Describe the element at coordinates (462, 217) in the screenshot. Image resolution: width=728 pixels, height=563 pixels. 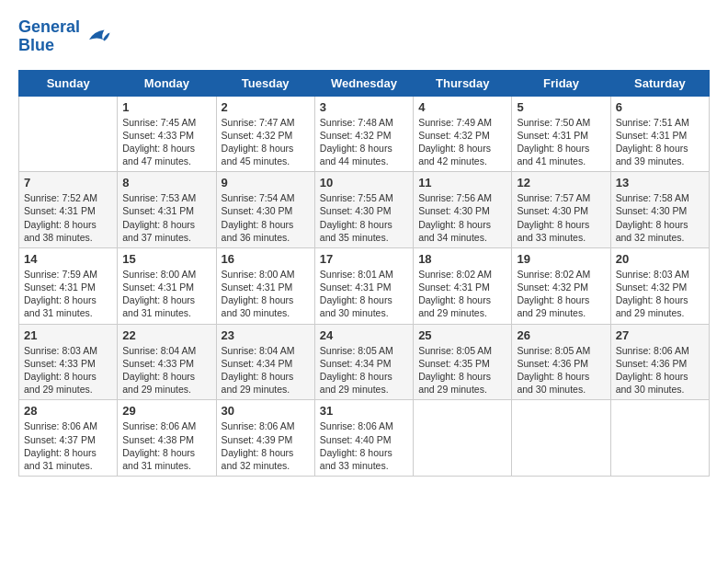
I see `day-info: Sunrise: 7:56 AM Sunset: 4:30 PM Dayligh…` at that location.